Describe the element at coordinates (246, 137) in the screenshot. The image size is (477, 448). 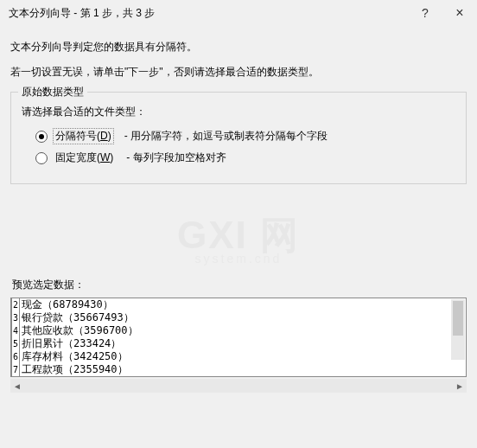
I see `radio-delimited: 分隔符号(D) - 用分隔字符，如逗号或制表符分隔每个字段` at that location.